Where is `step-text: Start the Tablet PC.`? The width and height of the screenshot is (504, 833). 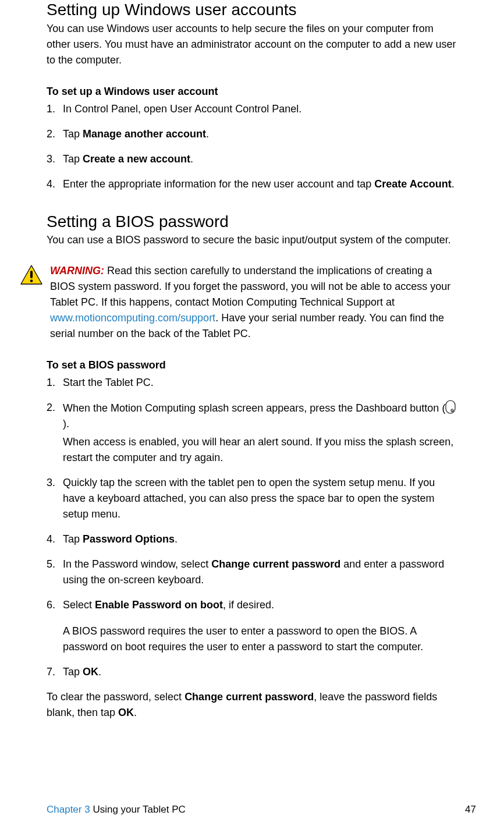 step-text: Start the Tablet PC. is located at coordinates (108, 382).